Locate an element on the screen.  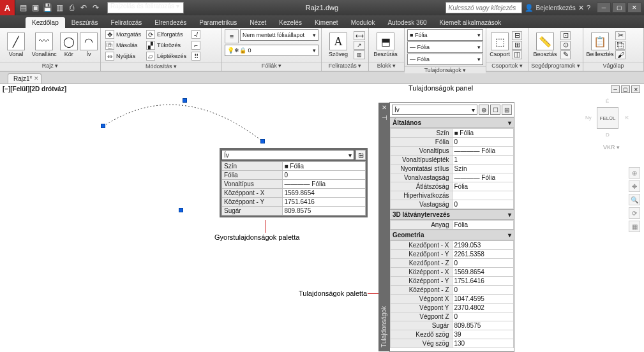
property-value: Fólia is located at coordinates (483, 225).